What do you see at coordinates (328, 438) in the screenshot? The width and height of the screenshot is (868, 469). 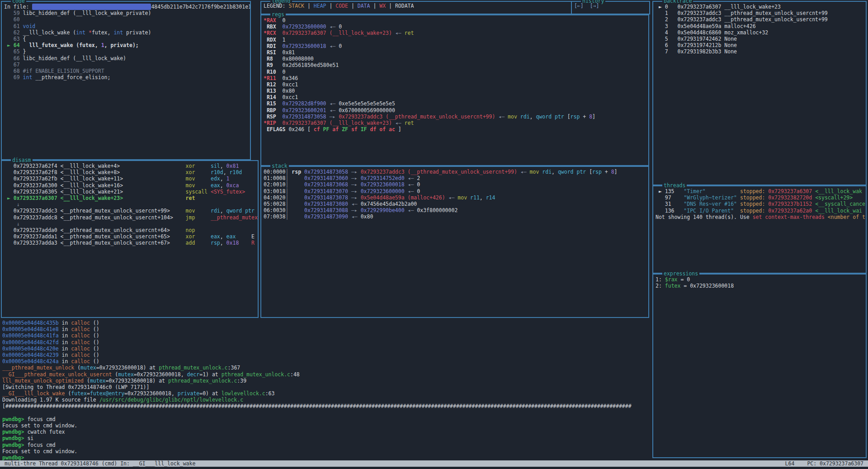 I see `line: pwndbg> si` at bounding box center [328, 438].